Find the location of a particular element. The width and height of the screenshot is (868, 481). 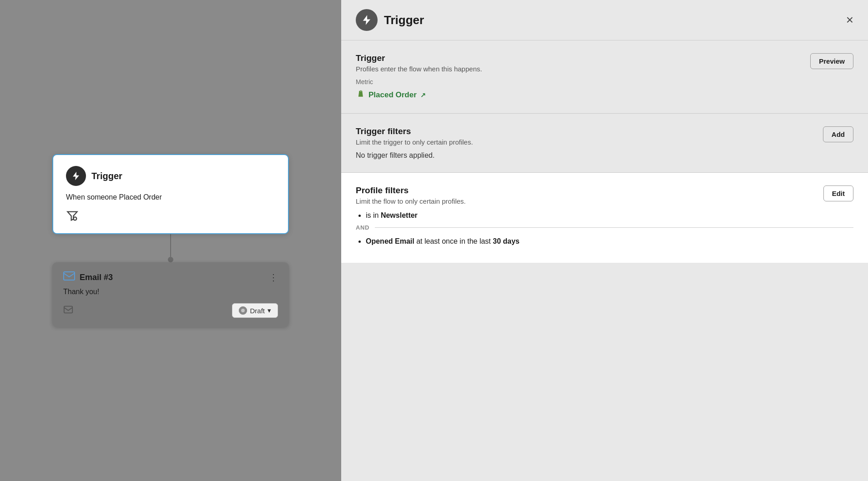

draft-icon is located at coordinates (243, 311).